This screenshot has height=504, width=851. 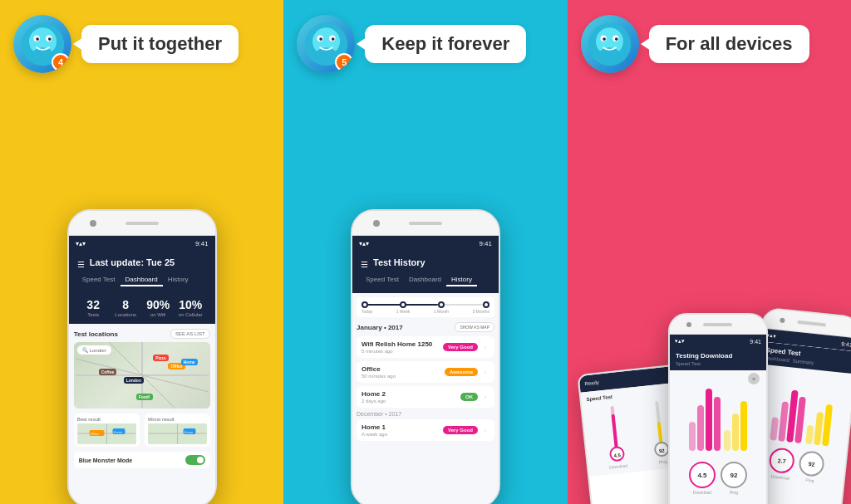 What do you see at coordinates (811, 323) in the screenshot?
I see `phone2-speaker` at bounding box center [811, 323].